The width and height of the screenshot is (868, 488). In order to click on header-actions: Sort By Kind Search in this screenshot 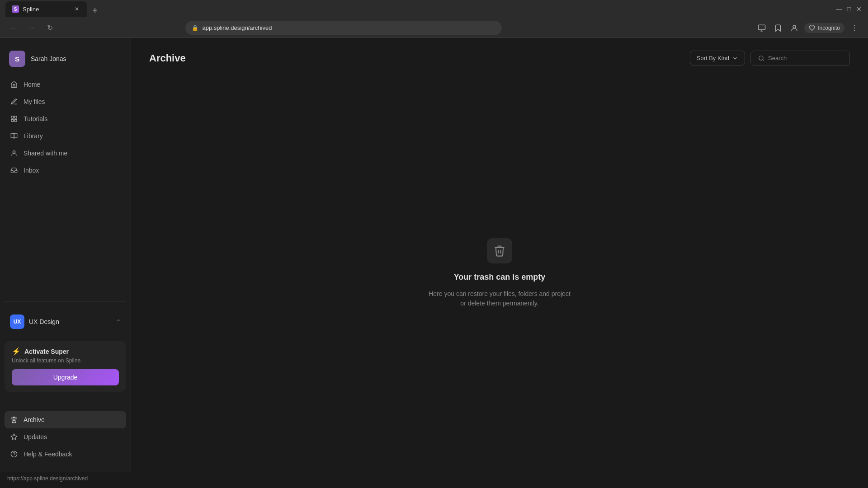, I will do `click(770, 58)`.